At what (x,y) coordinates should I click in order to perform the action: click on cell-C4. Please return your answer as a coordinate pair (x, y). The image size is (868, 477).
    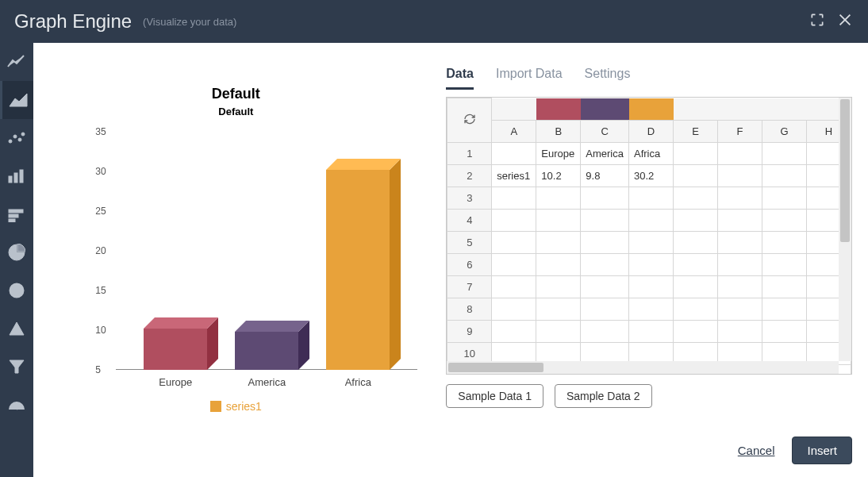
    Looking at the image, I should click on (605, 221).